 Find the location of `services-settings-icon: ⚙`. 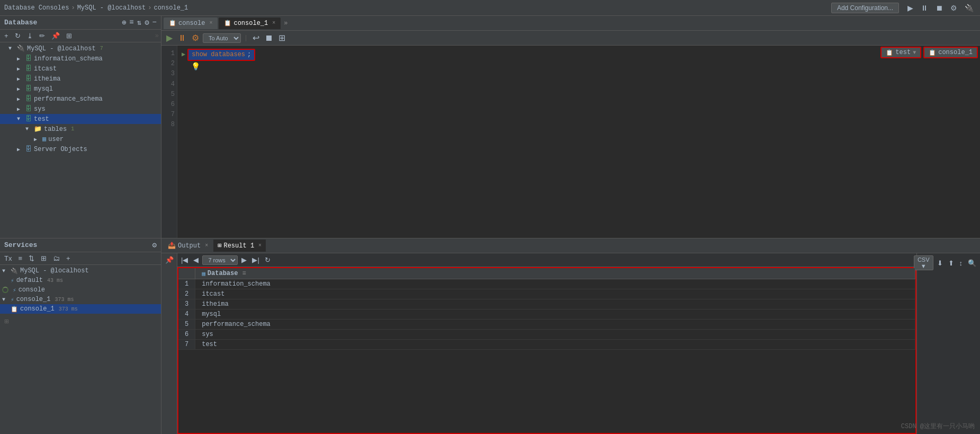

services-settings-icon: ⚙ is located at coordinates (155, 245).